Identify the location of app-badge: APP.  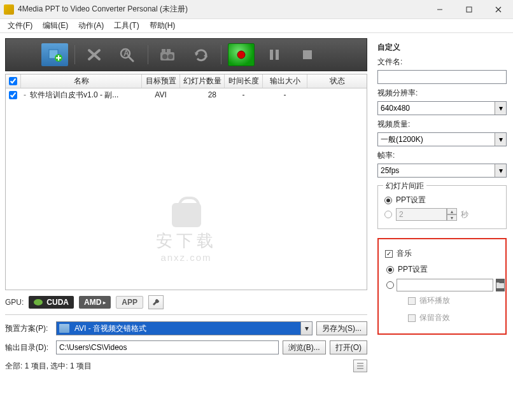
(130, 302).